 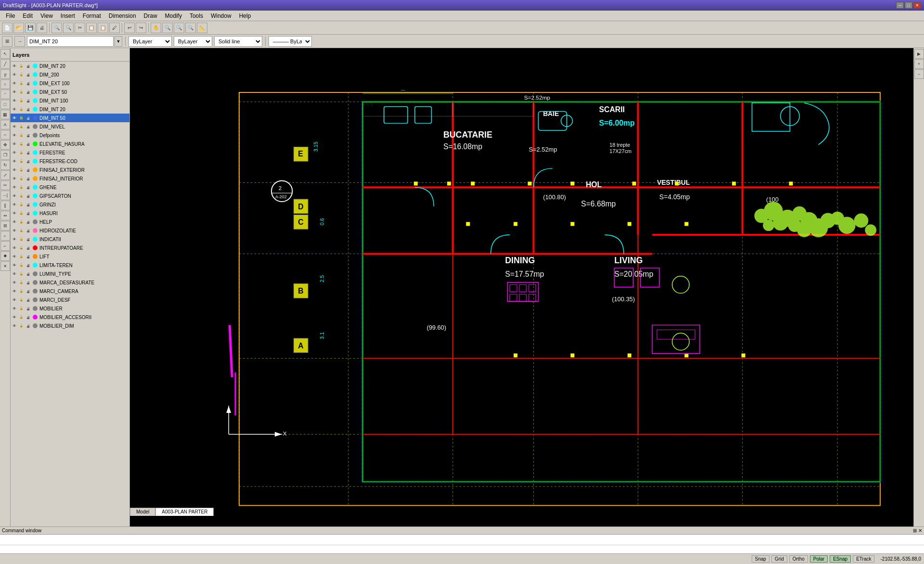 What do you see at coordinates (863, 559) in the screenshot?
I see `etrack-button: ETrack` at bounding box center [863, 559].